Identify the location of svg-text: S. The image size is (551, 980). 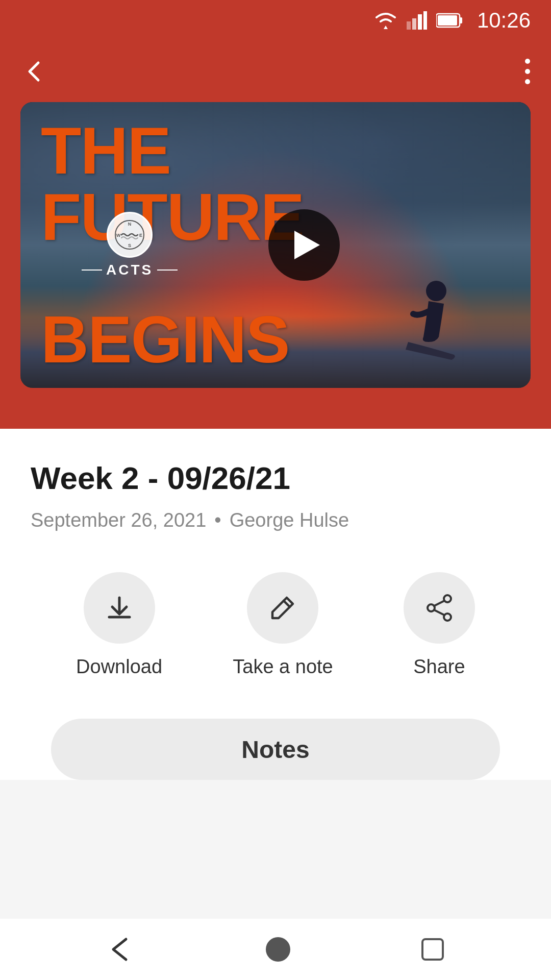
(130, 246).